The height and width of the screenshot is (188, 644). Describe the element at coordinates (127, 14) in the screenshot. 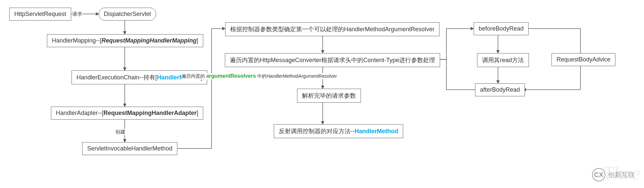

I see `node-dispatcher-servlet: DispatcherServlet` at that location.